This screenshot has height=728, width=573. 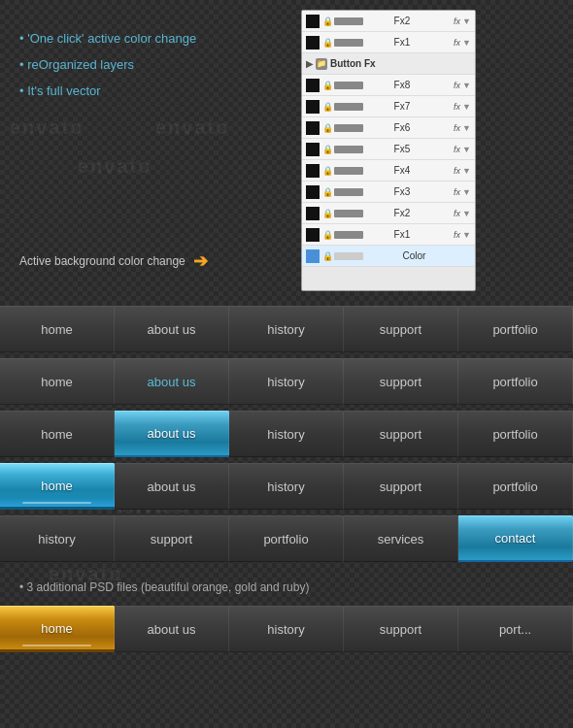 I want to click on nav-item-portfolio-2: portfolio, so click(x=516, y=381).